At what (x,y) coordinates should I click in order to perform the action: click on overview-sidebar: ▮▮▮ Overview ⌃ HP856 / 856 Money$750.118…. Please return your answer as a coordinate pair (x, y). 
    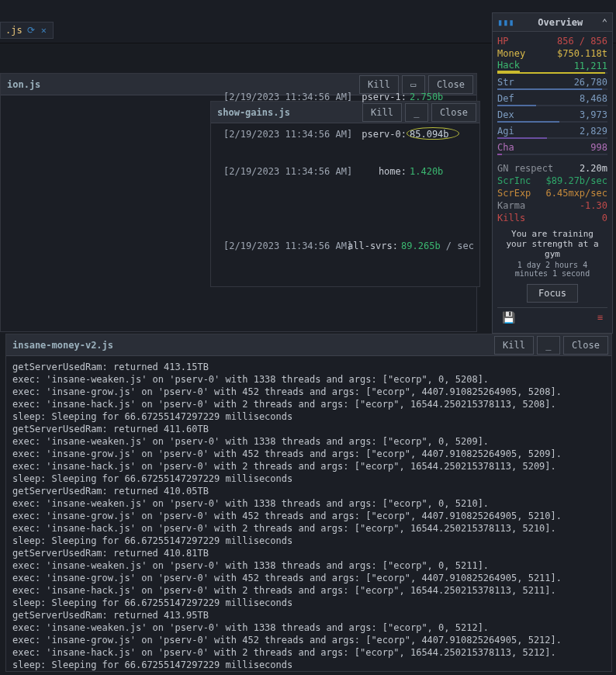
    Looking at the image, I should click on (552, 173).